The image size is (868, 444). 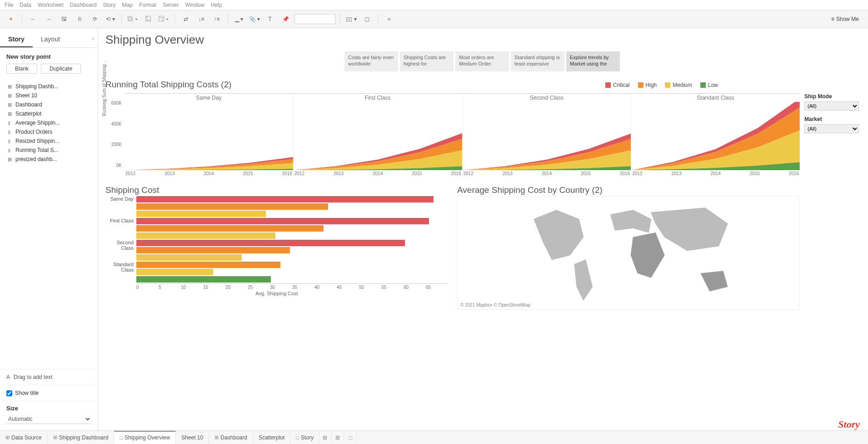 I want to click on auto-update-icon: ⟲ ▾, so click(x=110, y=19).